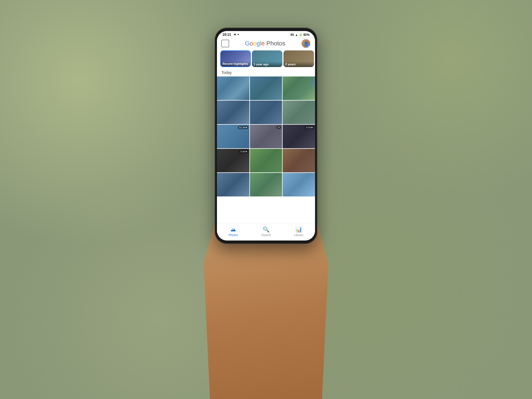  Describe the element at coordinates (251, 43) in the screenshot. I see `title-o1: o` at that location.